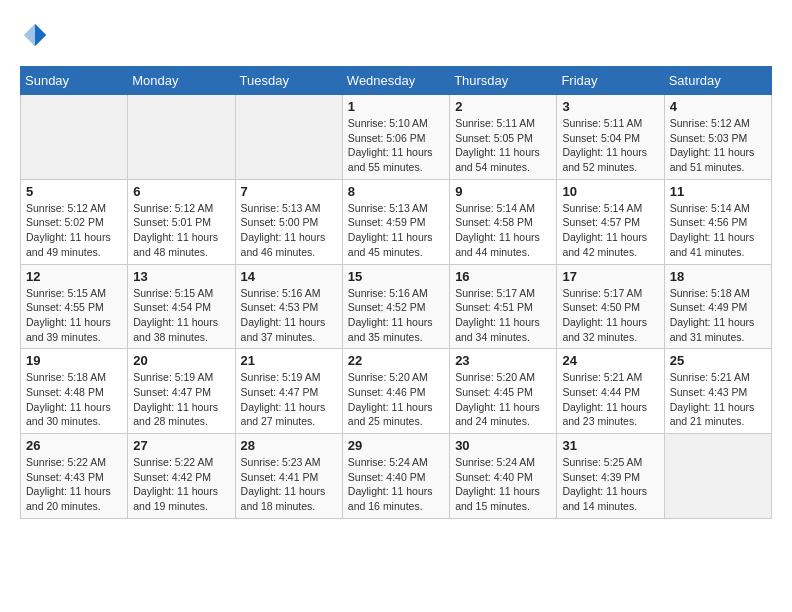 Image resolution: width=792 pixels, height=612 pixels. What do you see at coordinates (74, 192) in the screenshot?
I see `day-number: 5` at bounding box center [74, 192].